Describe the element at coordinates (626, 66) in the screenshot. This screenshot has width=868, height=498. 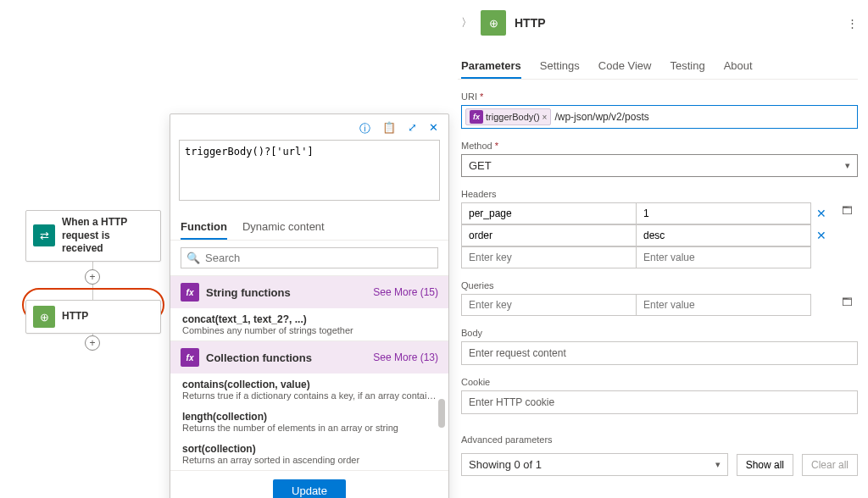
I see `tab-code-view: Code View` at that location.